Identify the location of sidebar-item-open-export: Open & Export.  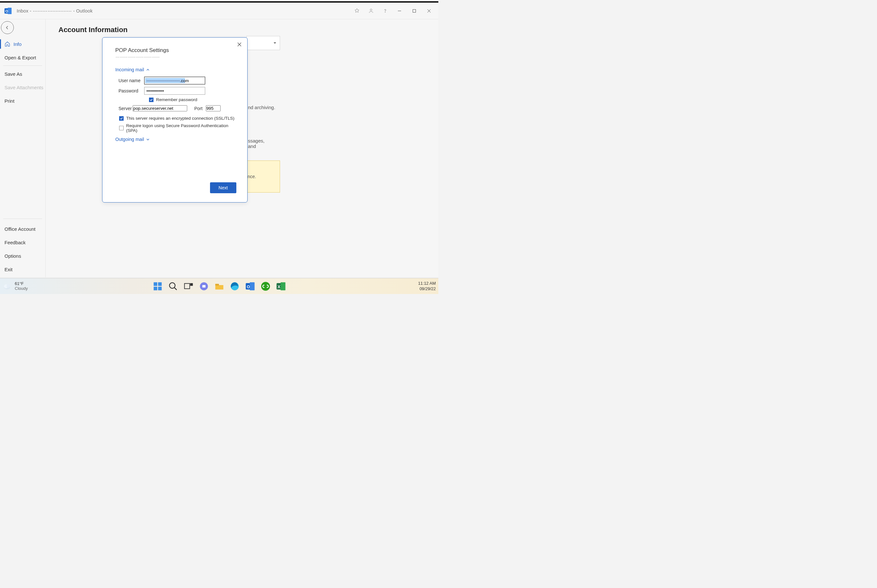
(23, 57).